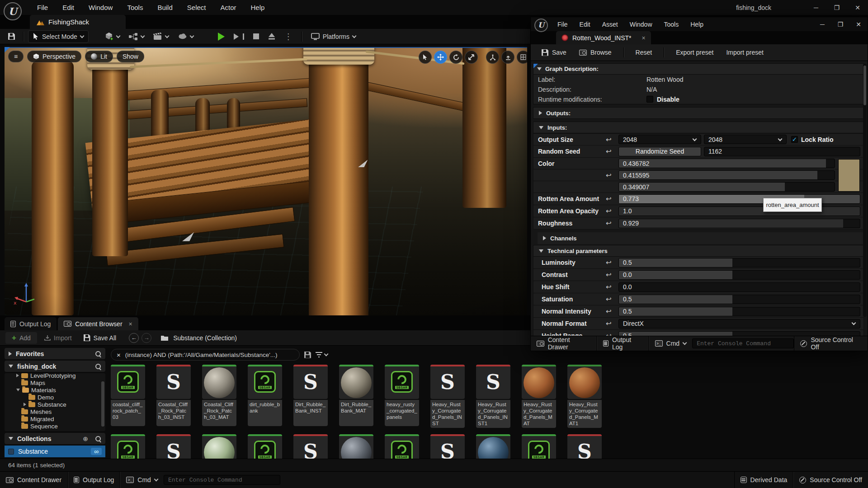 The width and height of the screenshot is (868, 488). I want to click on collection-item-substance: Substance ∞, so click(55, 451).